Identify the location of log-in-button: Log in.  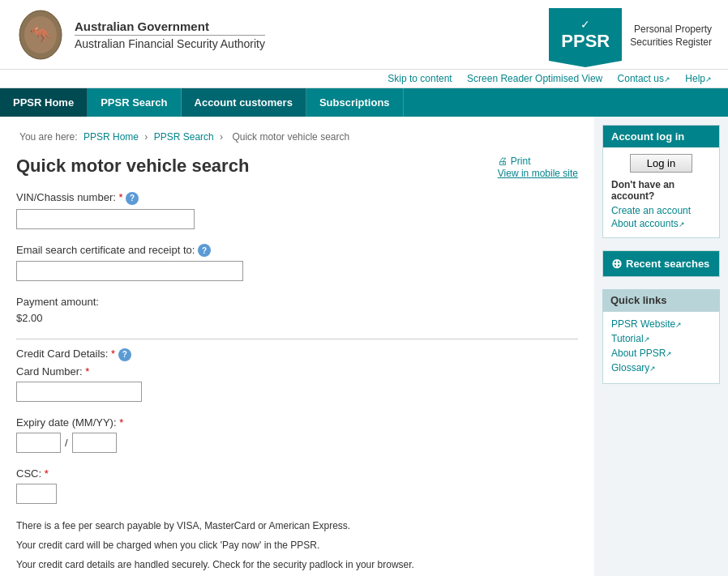
(662, 164).